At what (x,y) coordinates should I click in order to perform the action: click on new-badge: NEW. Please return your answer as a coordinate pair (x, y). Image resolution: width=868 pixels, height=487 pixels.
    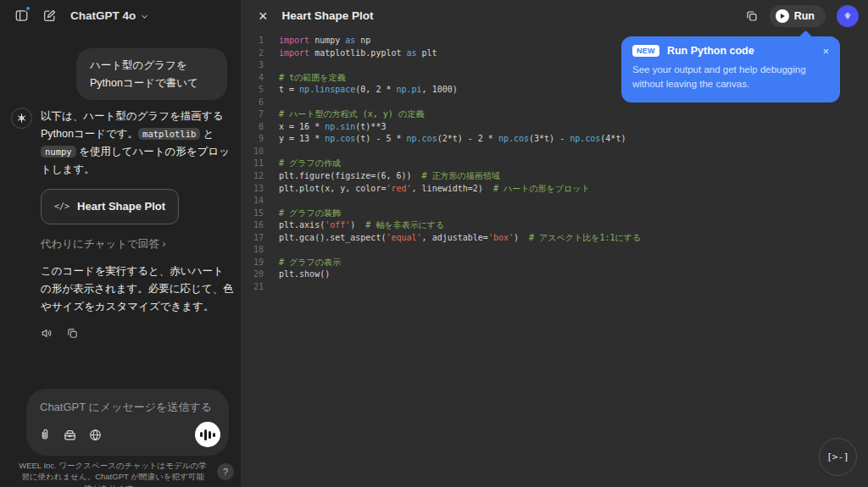
    Looking at the image, I should click on (646, 51).